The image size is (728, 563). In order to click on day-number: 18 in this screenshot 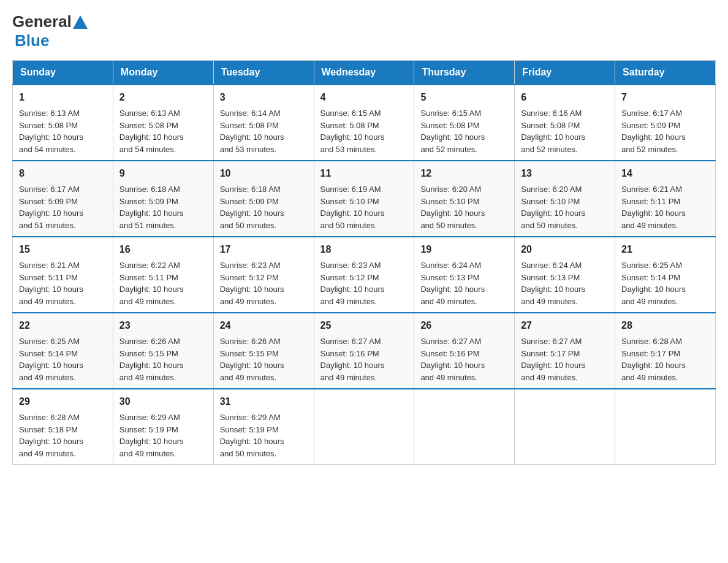, I will do `click(364, 250)`.